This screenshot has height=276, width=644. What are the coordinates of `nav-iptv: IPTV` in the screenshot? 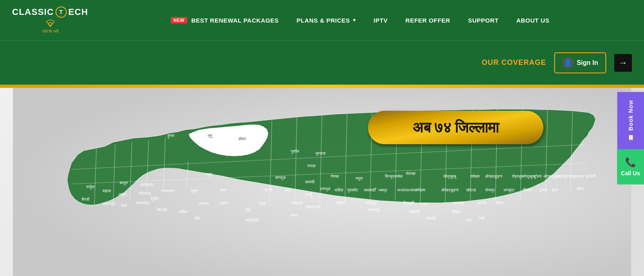 It's located at (381, 20).